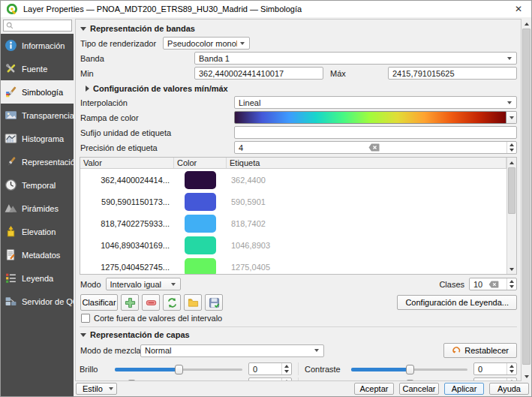 The image size is (532, 397). Describe the element at coordinates (299, 335) in the screenshot. I see `layer-rendering-section-header: Representación de capas` at that location.